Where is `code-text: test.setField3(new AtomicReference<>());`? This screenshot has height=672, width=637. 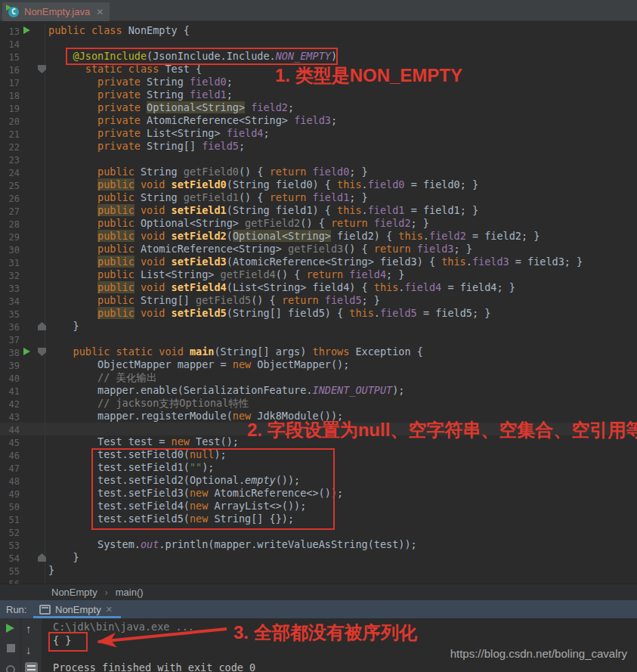
code-text: test.setField3(new AtomicReference<>()); is located at coordinates (194, 493).